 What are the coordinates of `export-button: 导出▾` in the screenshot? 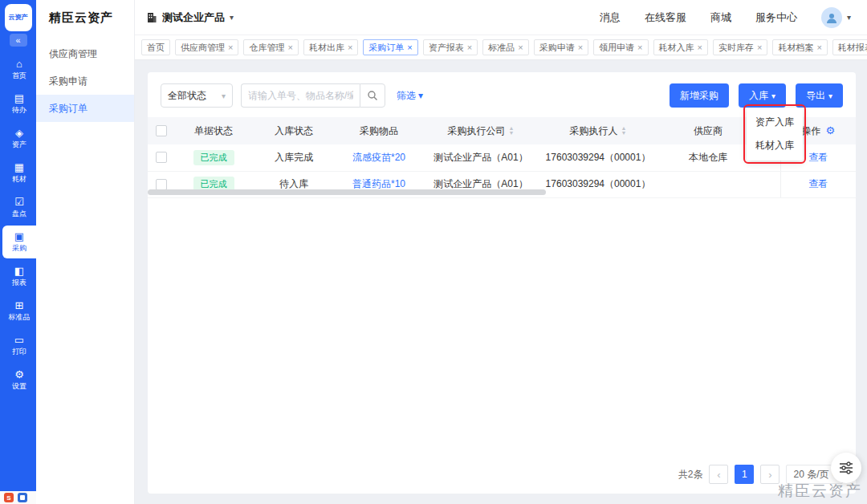 It's located at (819, 96).